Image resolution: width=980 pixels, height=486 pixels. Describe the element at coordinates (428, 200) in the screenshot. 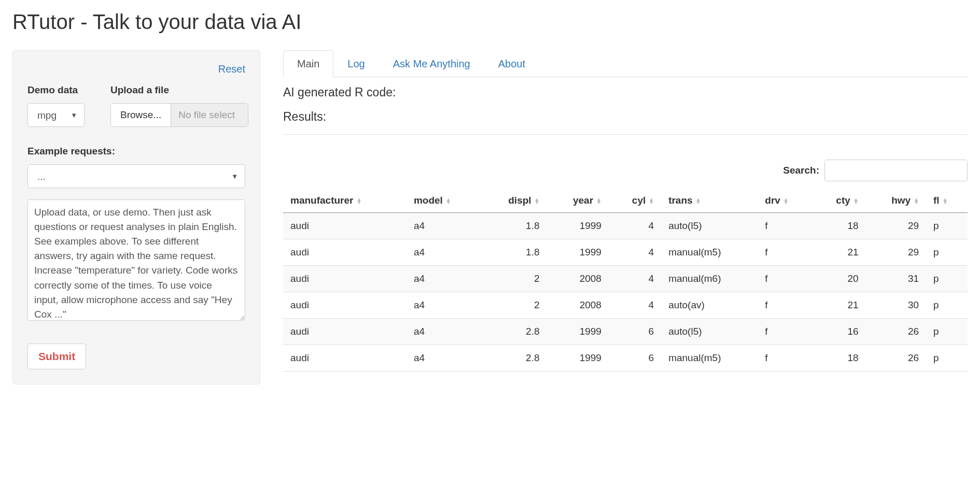

I see `column-label: model` at that location.